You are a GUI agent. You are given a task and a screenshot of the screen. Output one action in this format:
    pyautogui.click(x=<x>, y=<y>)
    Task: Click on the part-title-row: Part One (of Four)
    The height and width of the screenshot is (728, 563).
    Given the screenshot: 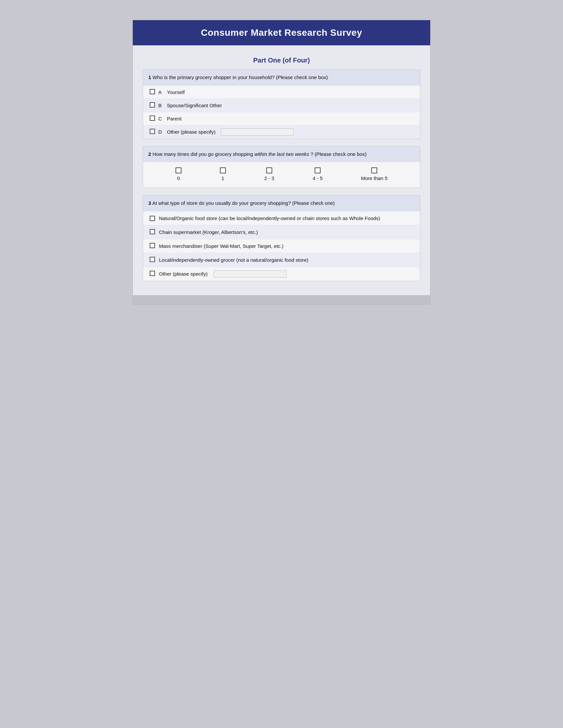 What is the action you would take?
    pyautogui.click(x=282, y=61)
    